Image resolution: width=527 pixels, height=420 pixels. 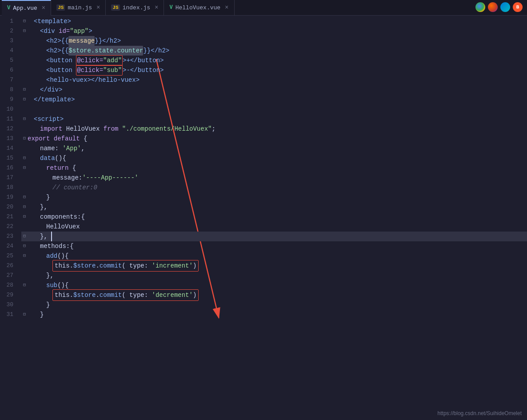 I want to click on tag-button-sub: <button, so click(x=61, y=70).